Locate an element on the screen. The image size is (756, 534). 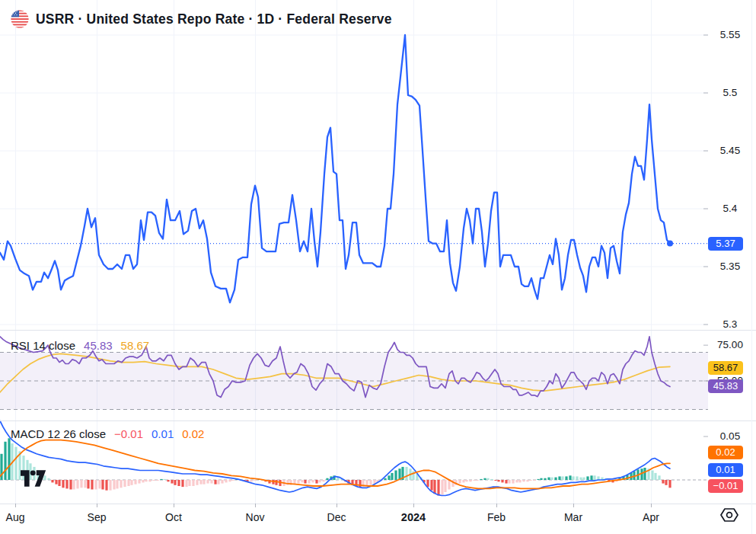
rsi-axis-label: 75.00 is located at coordinates (730, 344).